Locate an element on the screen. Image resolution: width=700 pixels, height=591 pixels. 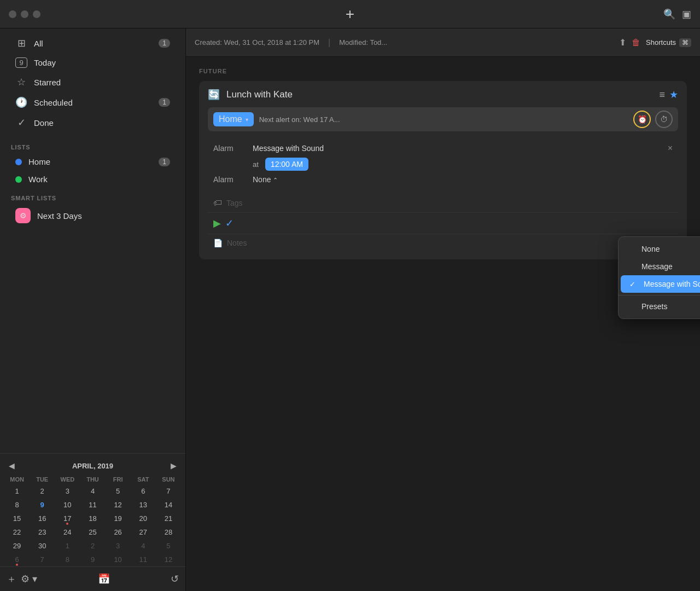
cal-day-29: 29 is located at coordinates (17, 546).